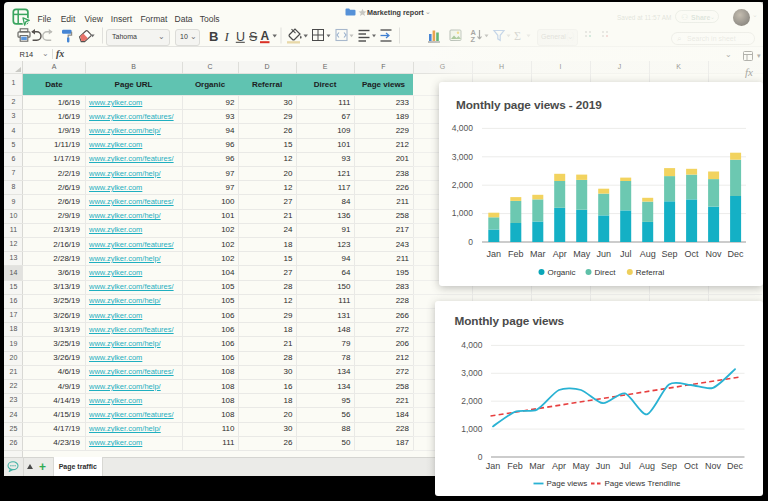 The width and height of the screenshot is (768, 501). What do you see at coordinates (562, 272) in the screenshot?
I see `svg-text: Organic` at bounding box center [562, 272].